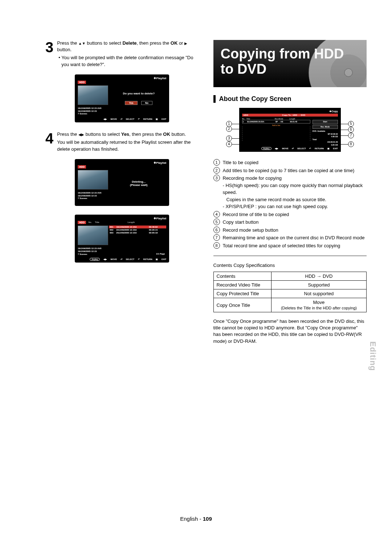 The width and height of the screenshot is (392, 540). I want to click on deleting-status: Deleting... (Please wait), so click(139, 183).